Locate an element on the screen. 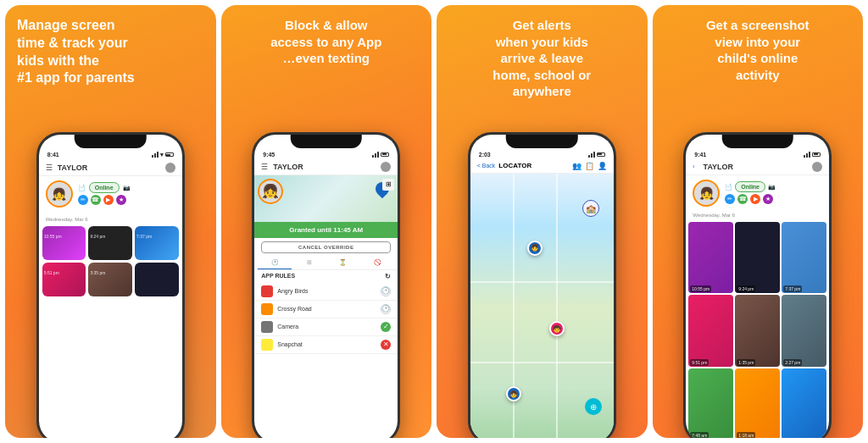 The width and height of the screenshot is (868, 443). phone-mockup-1: 8:41 ▾ ☰ TAYLOR is located at coordinates (110, 285).